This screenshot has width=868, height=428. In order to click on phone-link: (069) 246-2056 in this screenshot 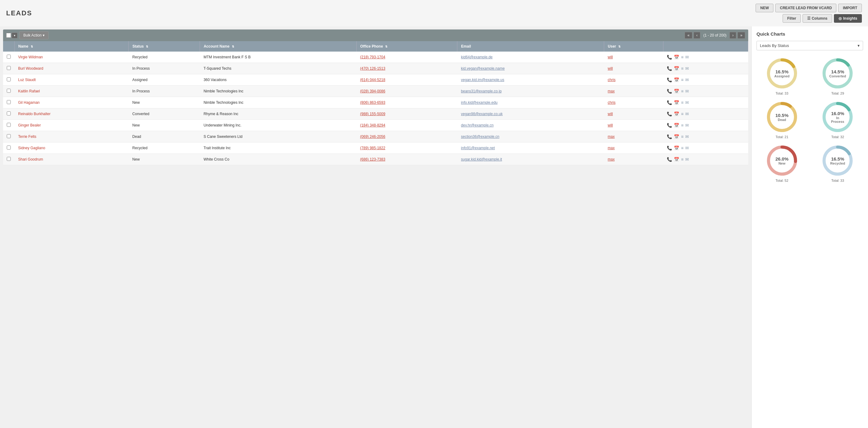, I will do `click(373, 137)`.